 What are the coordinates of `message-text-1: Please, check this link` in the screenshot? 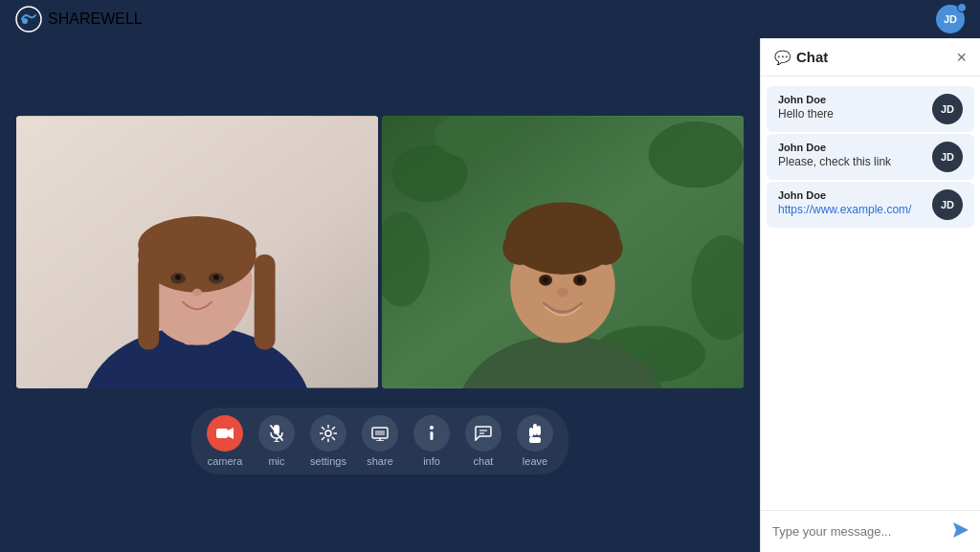 It's located at (852, 162).